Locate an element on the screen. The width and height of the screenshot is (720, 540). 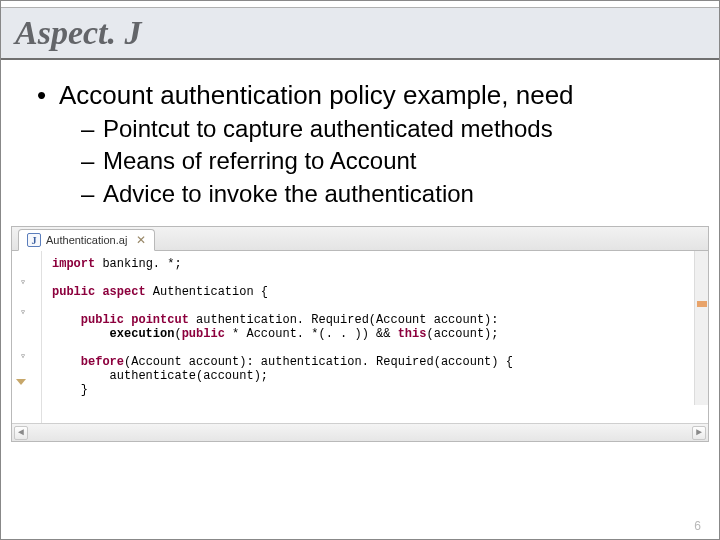
title-band: Aspect. J is located at coordinates (360, 34).